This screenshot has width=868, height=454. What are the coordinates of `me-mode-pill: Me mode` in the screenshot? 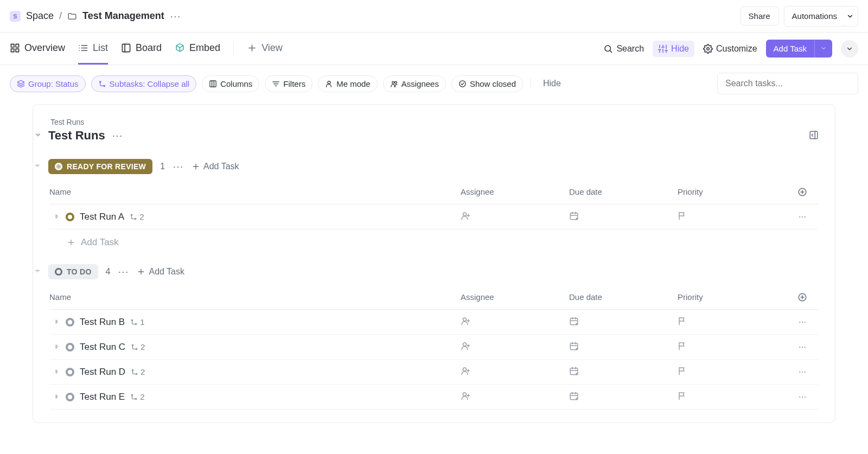 It's located at (348, 84).